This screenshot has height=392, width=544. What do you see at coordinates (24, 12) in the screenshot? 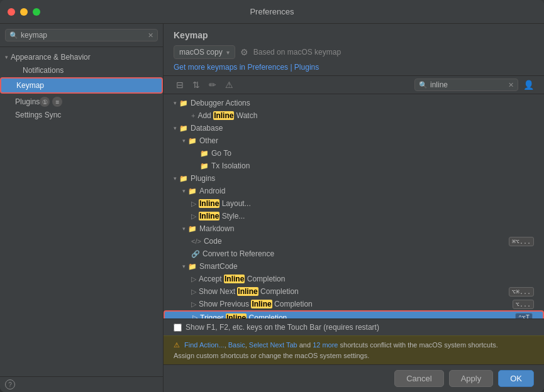
I see `window-controls` at bounding box center [24, 12].